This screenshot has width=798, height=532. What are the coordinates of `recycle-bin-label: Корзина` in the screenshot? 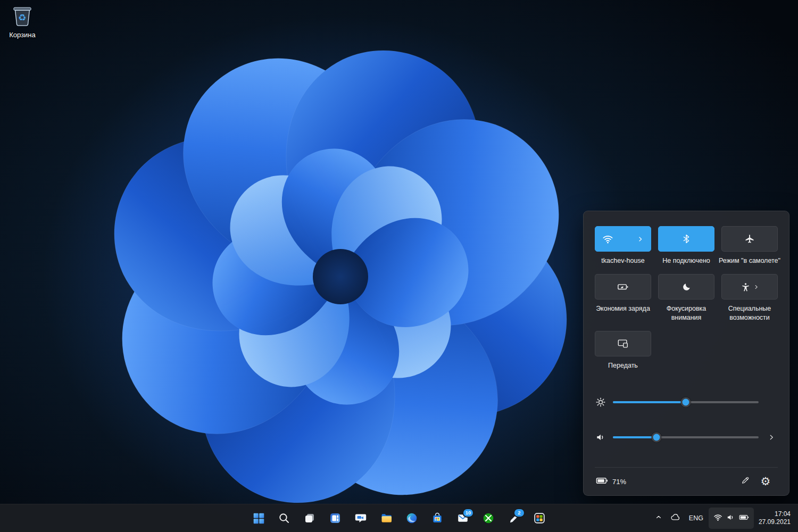 It's located at (22, 35).